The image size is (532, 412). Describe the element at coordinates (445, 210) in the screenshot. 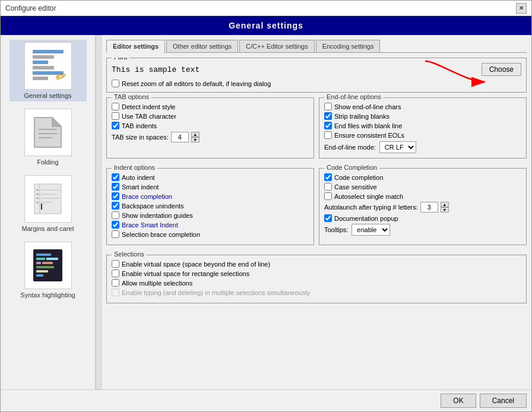

I see `autolaunch-down: ▼` at that location.